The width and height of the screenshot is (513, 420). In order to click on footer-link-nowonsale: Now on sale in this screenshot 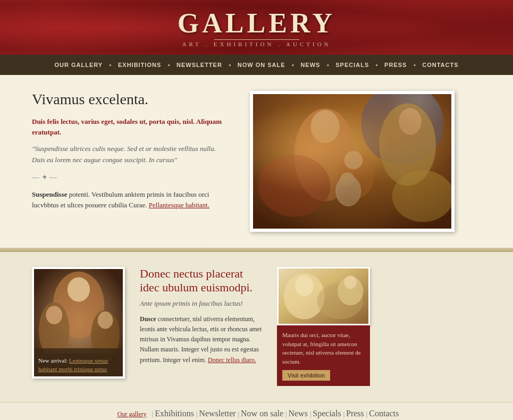, I will do `click(262, 414)`.